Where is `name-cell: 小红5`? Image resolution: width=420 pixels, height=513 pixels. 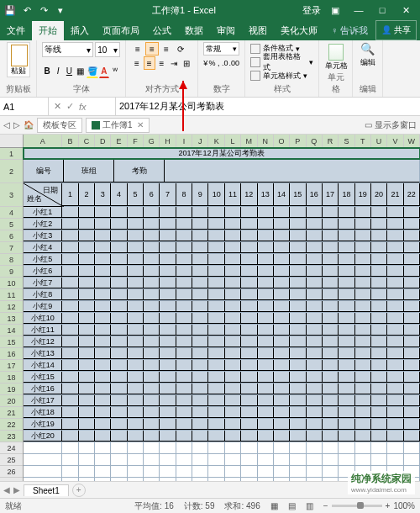 name-cell: 小红5 is located at coordinates (43, 259).